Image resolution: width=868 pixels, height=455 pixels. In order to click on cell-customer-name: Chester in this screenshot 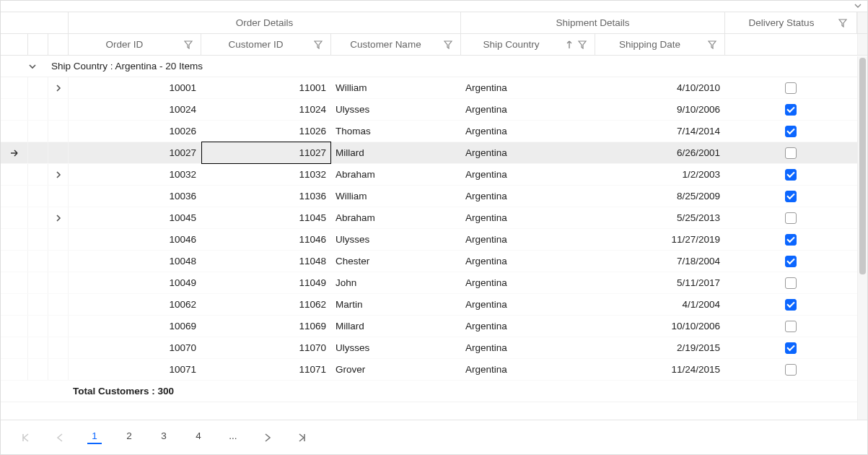, I will do `click(396, 261)`.